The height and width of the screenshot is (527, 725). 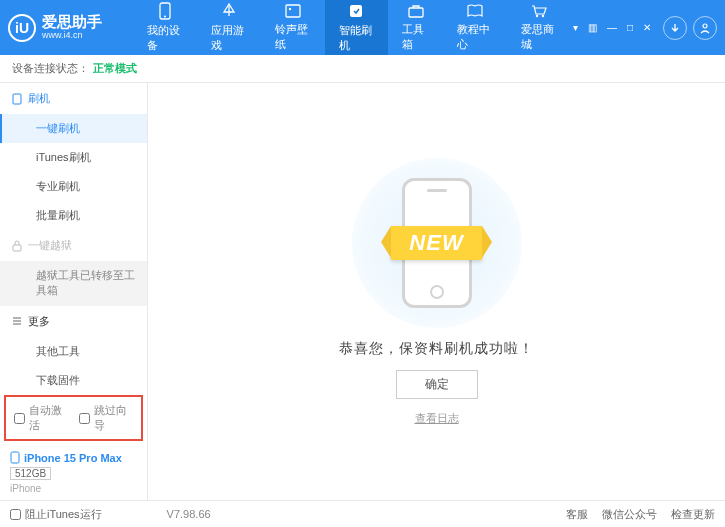 What do you see at coordinates (17, 321) in the screenshot?
I see `menu-icon` at bounding box center [17, 321].